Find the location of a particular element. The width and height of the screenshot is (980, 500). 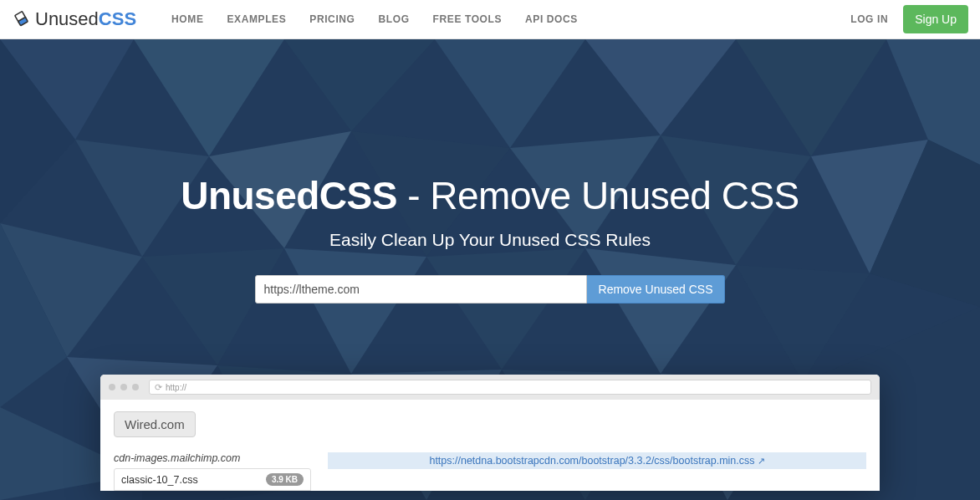

css-domain: cdn-images.mailchimp.com is located at coordinates (212, 458).